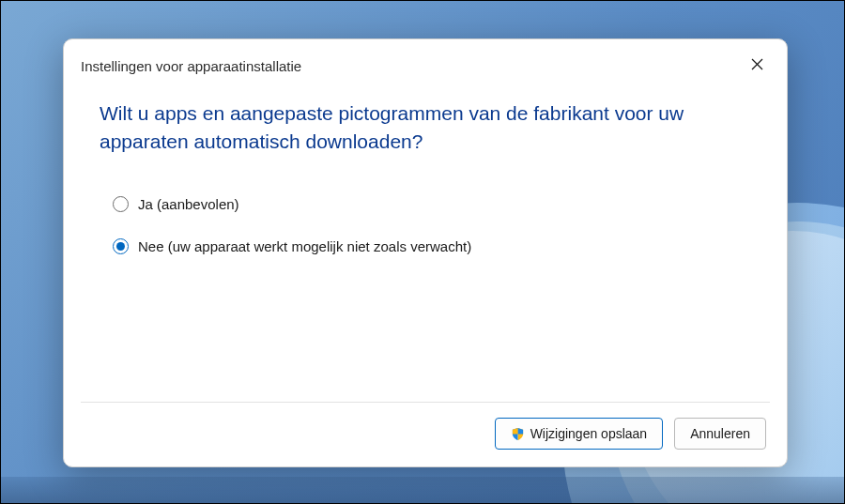 This screenshot has width=845, height=504. Describe the element at coordinates (720, 434) in the screenshot. I see `cancel-button: Annuleren` at that location.